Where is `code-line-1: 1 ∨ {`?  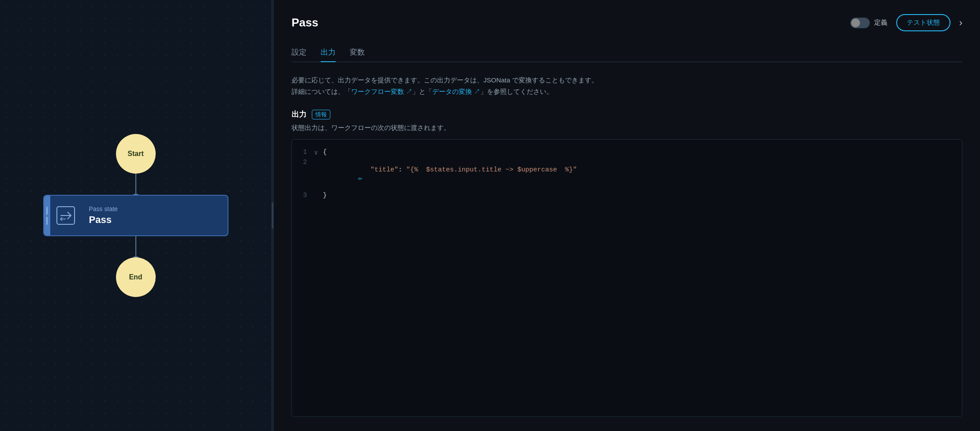
code-line-1: 1 ∨ { is located at coordinates (627, 152).